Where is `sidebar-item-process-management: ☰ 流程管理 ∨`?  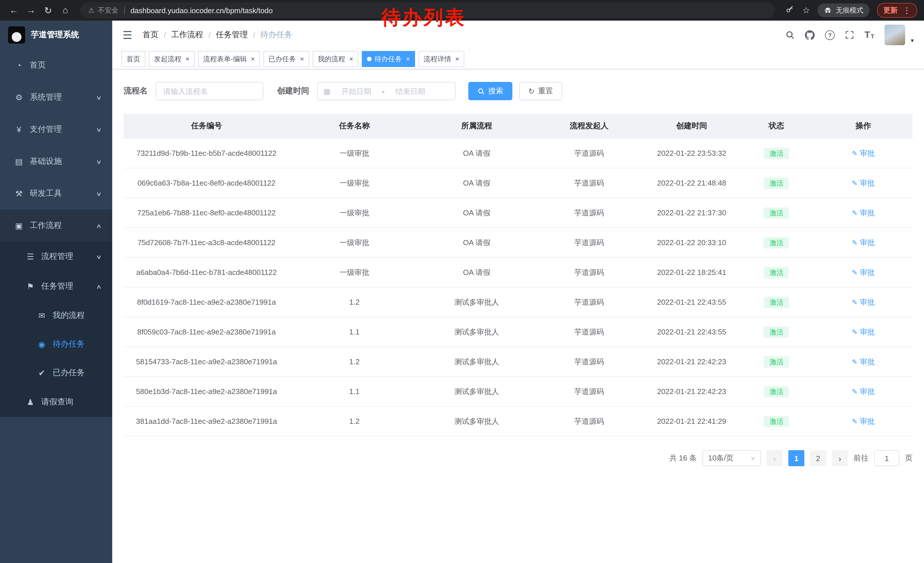 sidebar-item-process-management: ☰ 流程管理 ∨ is located at coordinates (56, 257).